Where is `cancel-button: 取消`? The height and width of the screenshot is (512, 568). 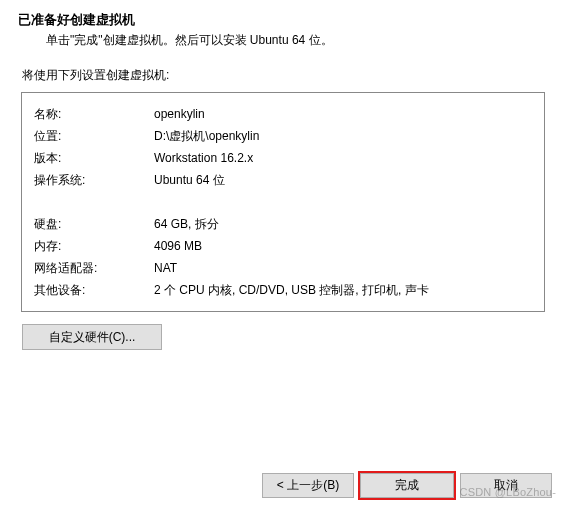
cancel-button: 取消 is located at coordinates (506, 486).